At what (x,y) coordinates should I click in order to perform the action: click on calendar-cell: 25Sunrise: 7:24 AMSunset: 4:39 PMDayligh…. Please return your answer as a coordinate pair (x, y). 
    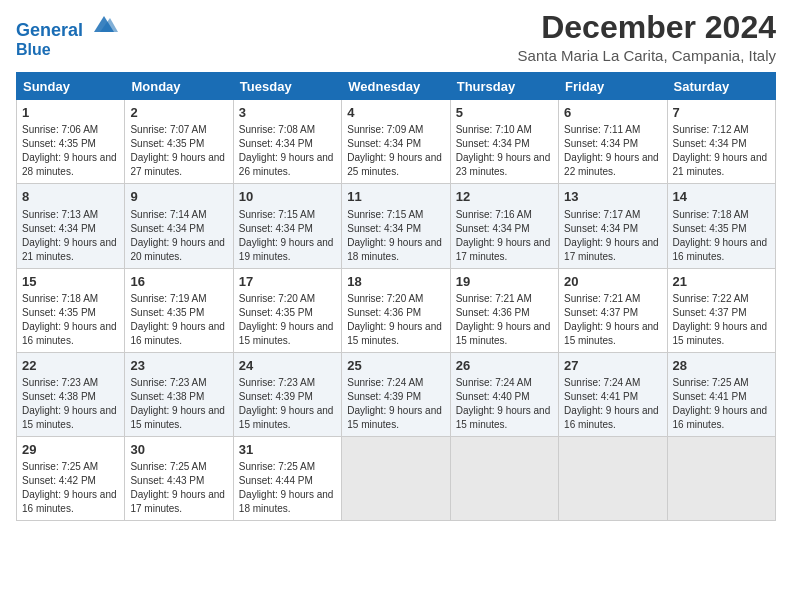
    Looking at the image, I should click on (396, 394).